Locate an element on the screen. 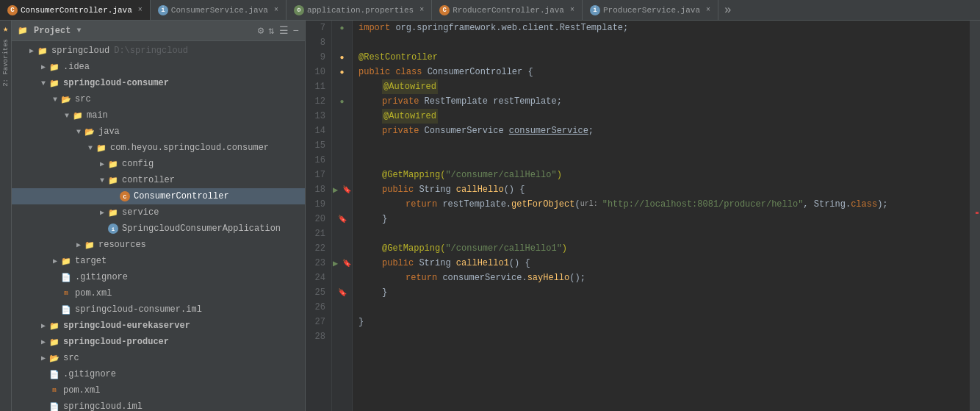  folder-icon-service: 📁 is located at coordinates (113, 212).